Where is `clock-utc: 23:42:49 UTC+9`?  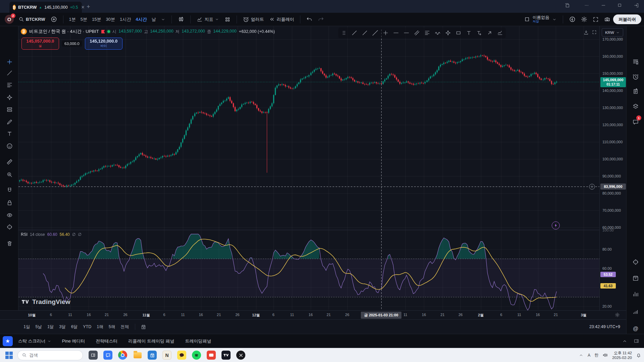
clock-utc: 23:42:49 UTC+9 is located at coordinates (605, 327).